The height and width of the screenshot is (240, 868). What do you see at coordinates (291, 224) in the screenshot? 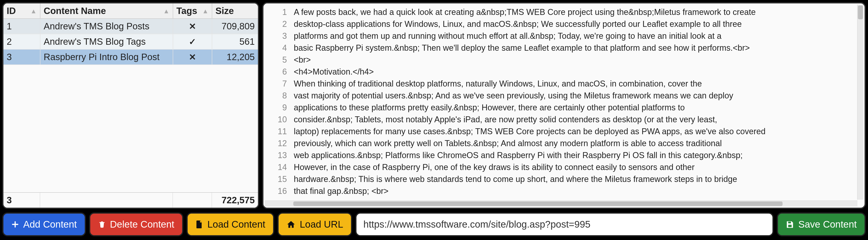
I see `home-icon` at bounding box center [291, 224].